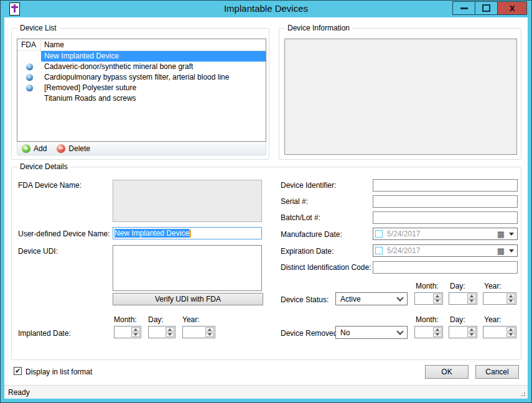 The image size is (532, 403). What do you see at coordinates (266, 9) in the screenshot?
I see `titlebar: Implantable Devices X` at bounding box center [266, 9].